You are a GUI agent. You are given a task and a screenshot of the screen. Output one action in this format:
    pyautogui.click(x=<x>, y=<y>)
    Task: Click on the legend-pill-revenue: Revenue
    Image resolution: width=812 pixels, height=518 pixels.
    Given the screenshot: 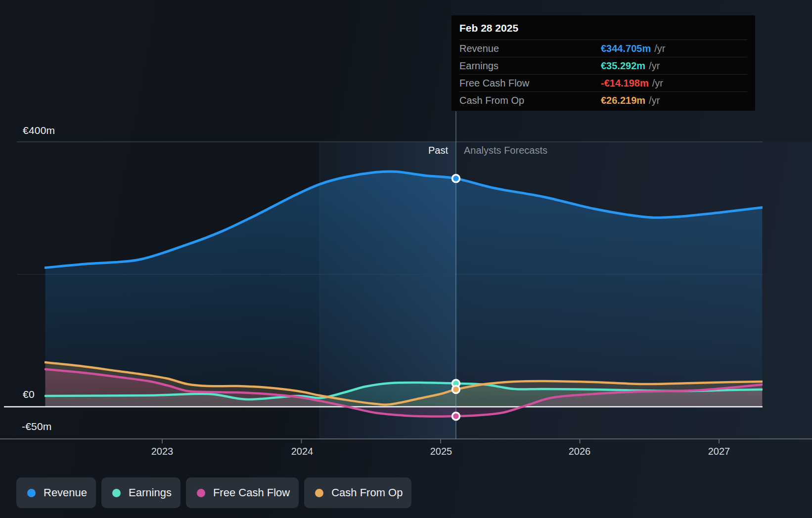 What is the action you would take?
    pyautogui.click(x=56, y=493)
    